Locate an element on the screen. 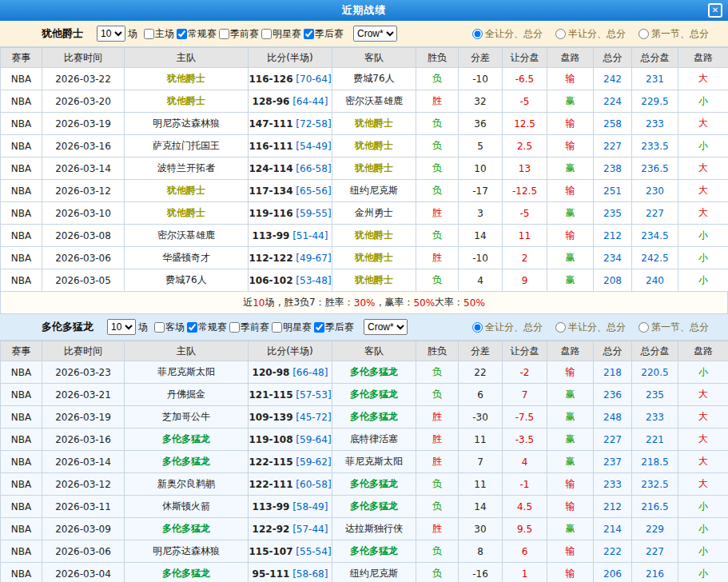  column-header-9: 总分 is located at coordinates (613, 58).